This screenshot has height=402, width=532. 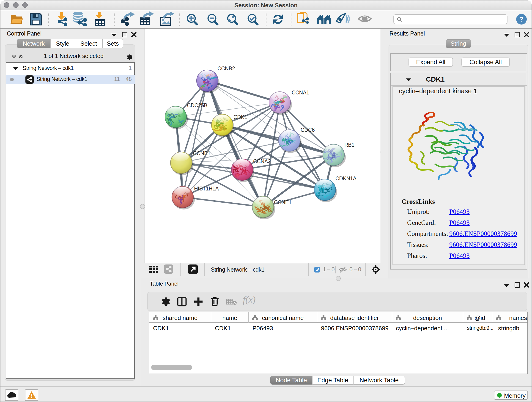 What do you see at coordinates (206, 189) in the screenshot?
I see `svg-text: HIST1H1A` at bounding box center [206, 189].